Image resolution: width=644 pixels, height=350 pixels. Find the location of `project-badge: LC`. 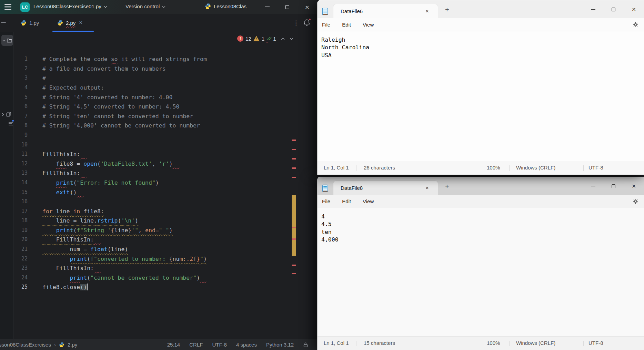

project-badge: LC is located at coordinates (25, 7).